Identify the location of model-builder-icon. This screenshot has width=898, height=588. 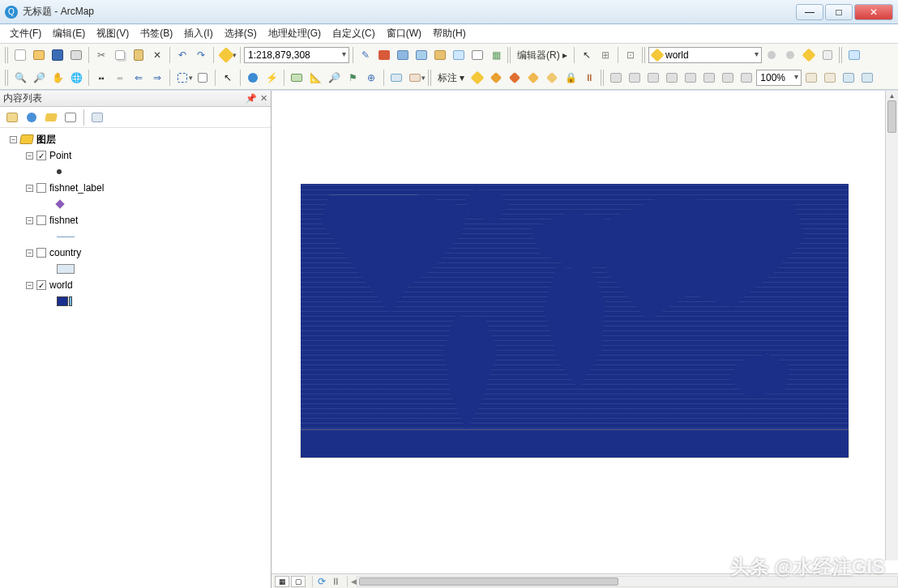
(459, 55).